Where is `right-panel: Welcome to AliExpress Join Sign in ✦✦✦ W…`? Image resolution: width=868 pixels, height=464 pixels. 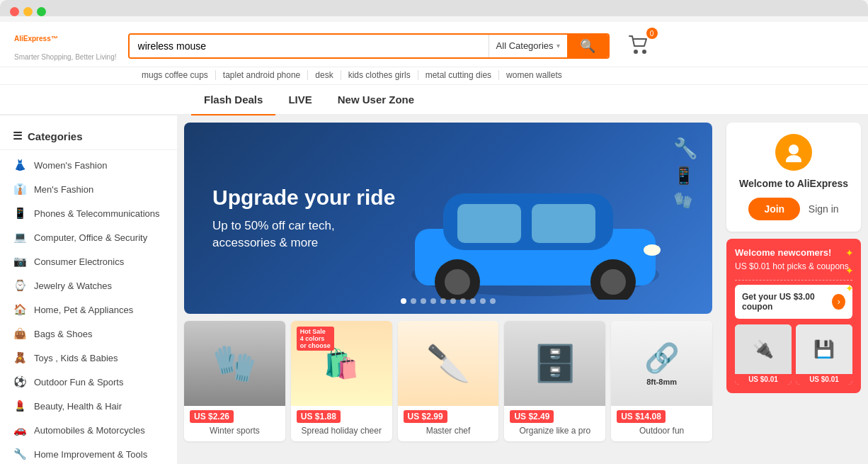
right-panel: Welcome to AliExpress Join Sign in ✦✦✦ W… is located at coordinates (794, 290).